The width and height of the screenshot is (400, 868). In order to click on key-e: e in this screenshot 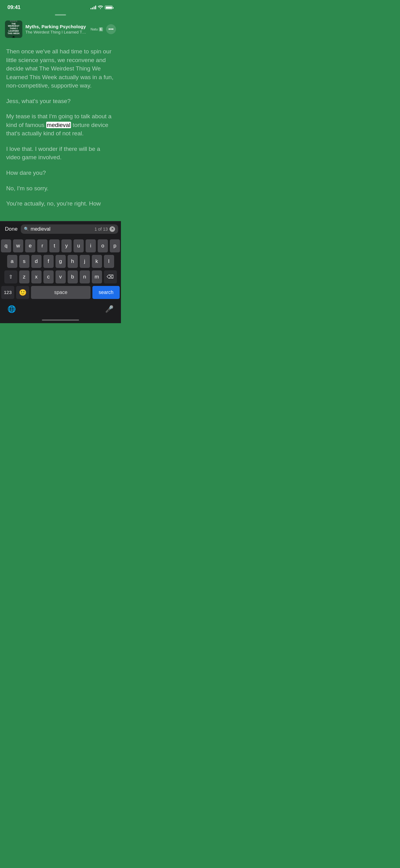, I will do `click(30, 246)`.